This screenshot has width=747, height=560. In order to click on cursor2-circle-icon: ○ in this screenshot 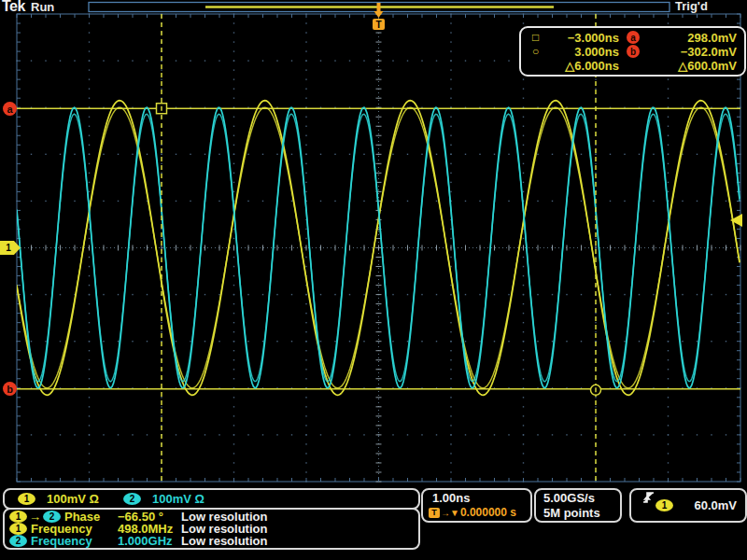, I will do `click(539, 51)`.